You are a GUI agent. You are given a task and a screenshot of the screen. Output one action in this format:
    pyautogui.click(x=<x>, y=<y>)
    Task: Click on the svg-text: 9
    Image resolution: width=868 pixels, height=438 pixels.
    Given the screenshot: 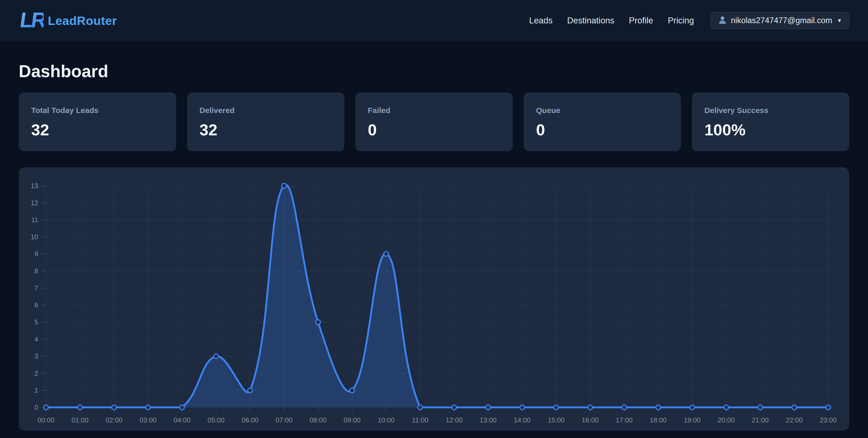 What is the action you would take?
    pyautogui.click(x=36, y=254)
    